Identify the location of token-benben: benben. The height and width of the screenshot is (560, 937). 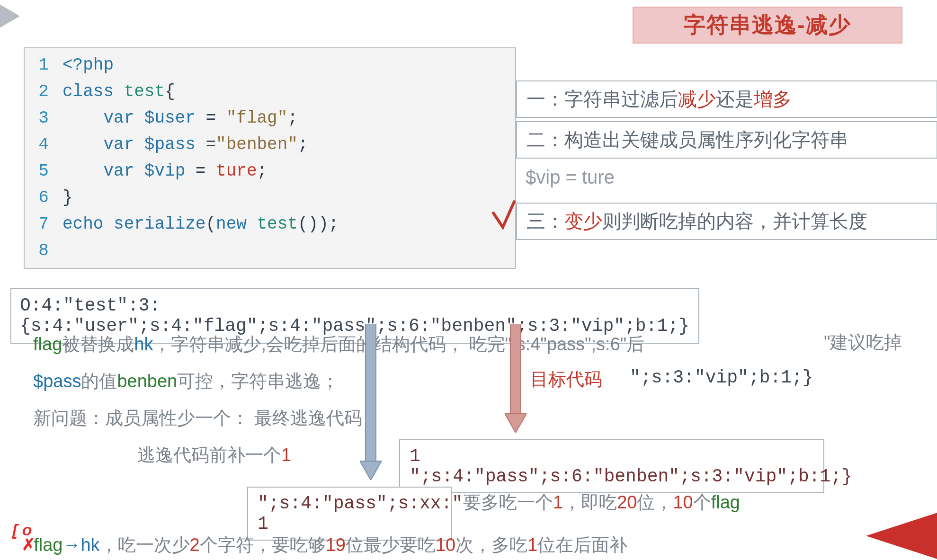
(147, 381).